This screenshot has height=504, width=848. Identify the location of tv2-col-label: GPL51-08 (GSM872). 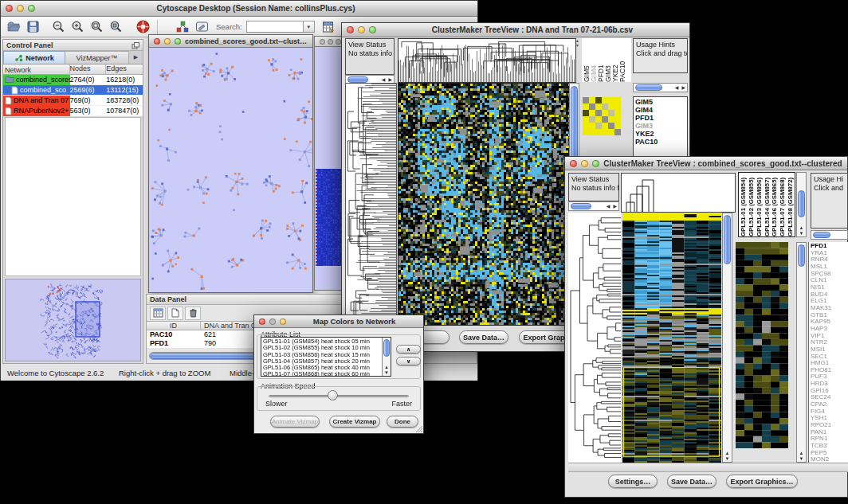
(791, 205).